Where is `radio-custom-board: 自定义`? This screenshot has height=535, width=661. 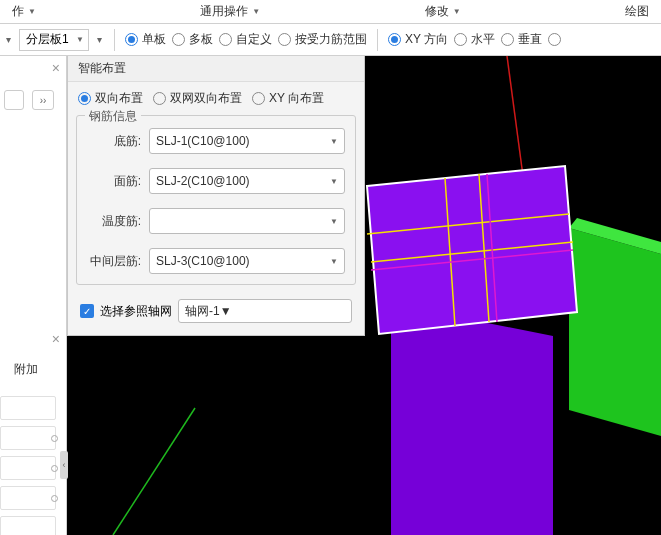
radio-custom-board: 自定义 is located at coordinates (246, 40).